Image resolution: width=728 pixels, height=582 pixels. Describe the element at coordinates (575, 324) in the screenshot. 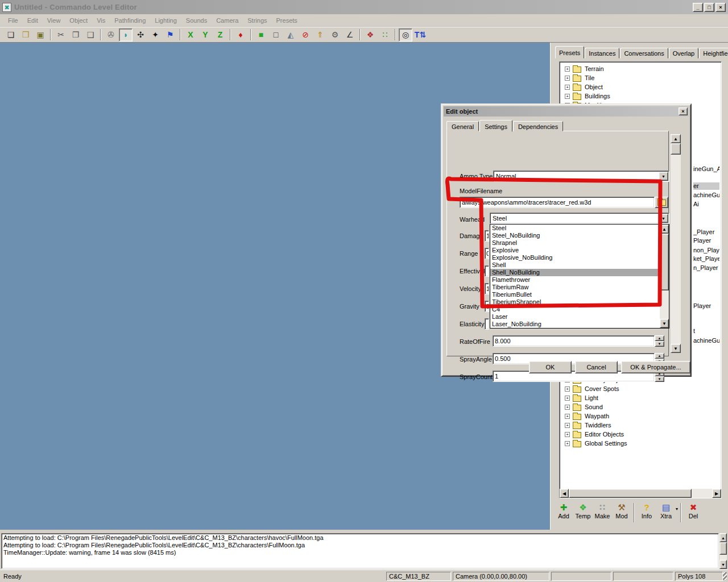

I see `dropdown-option-laser-nobuilding: Laser_NoBuilding` at that location.